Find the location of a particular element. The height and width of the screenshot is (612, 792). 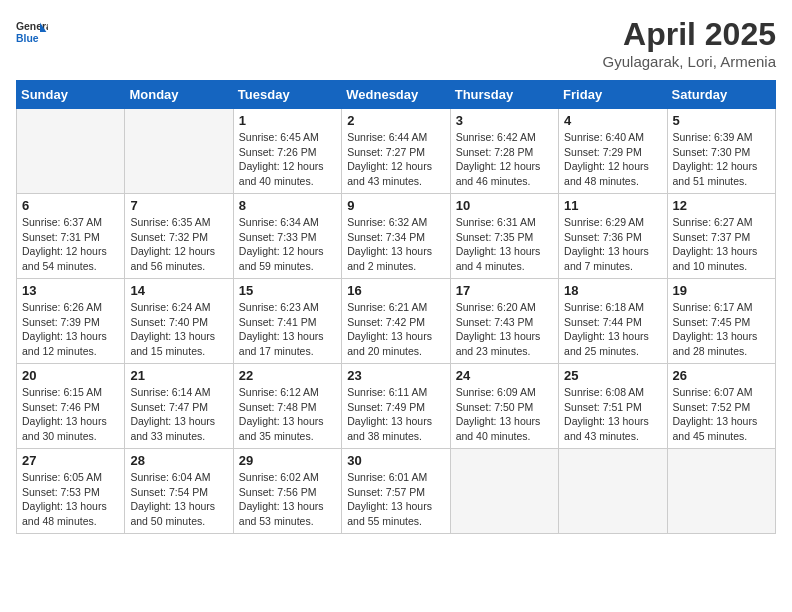

calendar-week-row: 27Sunrise: 6:05 AM Sunset: 7:53 PM Dayli… is located at coordinates (396, 492).